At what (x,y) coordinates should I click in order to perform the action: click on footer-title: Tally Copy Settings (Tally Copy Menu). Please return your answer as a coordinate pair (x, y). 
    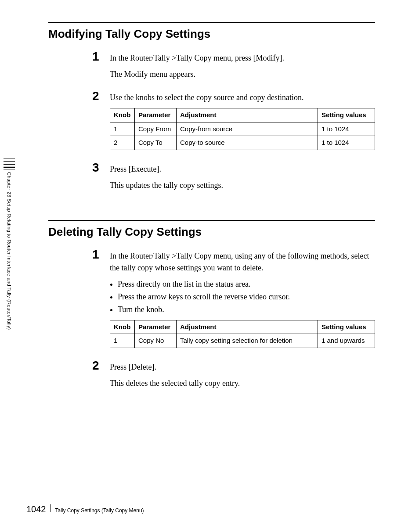
    Looking at the image, I should click on (100, 510).